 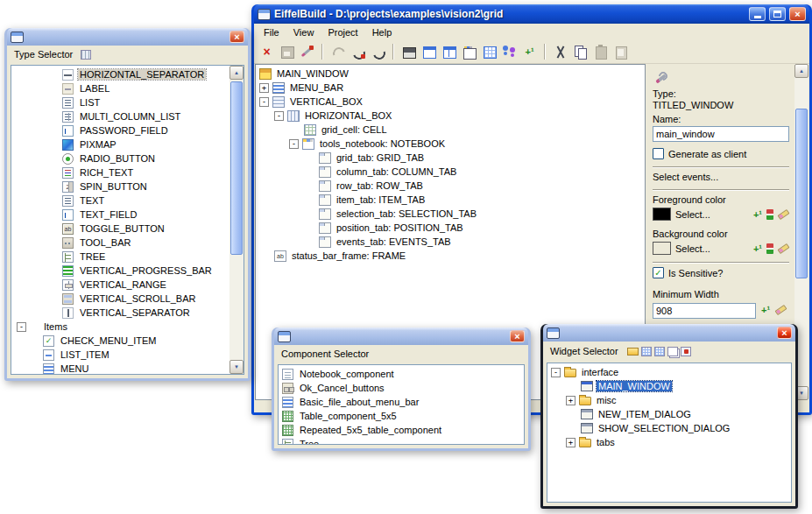 I want to click on menu-view: View, so click(x=304, y=32).